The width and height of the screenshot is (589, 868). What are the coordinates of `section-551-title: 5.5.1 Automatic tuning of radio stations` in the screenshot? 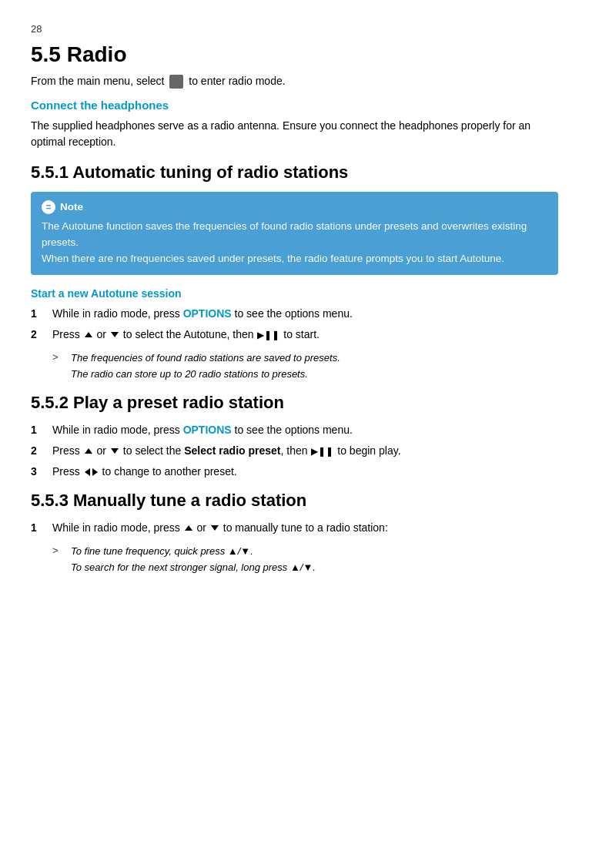 It's located at (294, 173).